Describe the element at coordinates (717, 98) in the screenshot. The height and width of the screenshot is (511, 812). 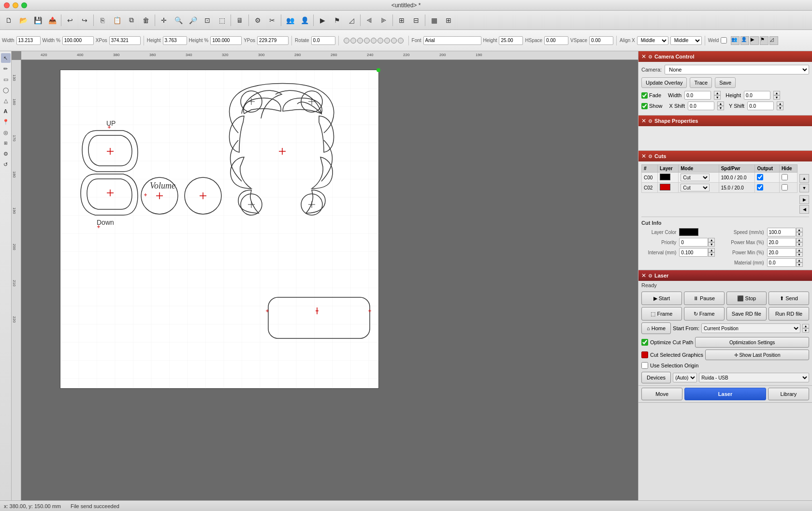
I see `fade-width-down: ▼` at that location.